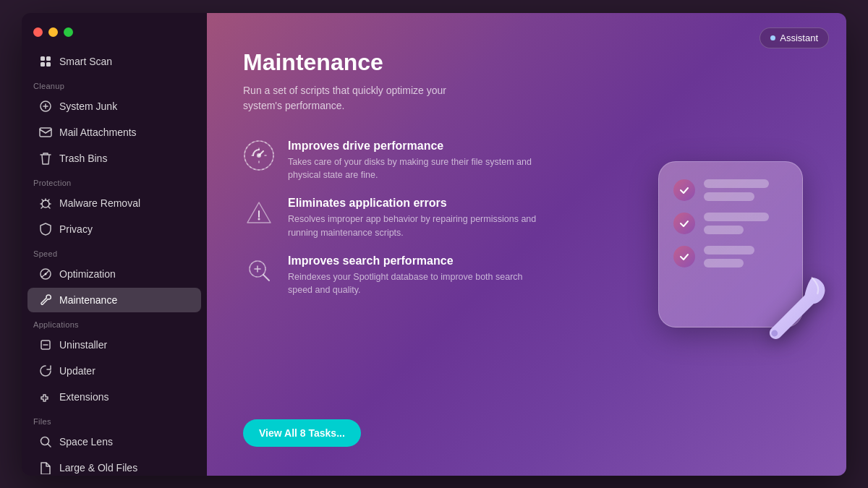 The image size is (868, 488). What do you see at coordinates (527, 62) in the screenshot?
I see `page-title: Maintenance` at bounding box center [527, 62].